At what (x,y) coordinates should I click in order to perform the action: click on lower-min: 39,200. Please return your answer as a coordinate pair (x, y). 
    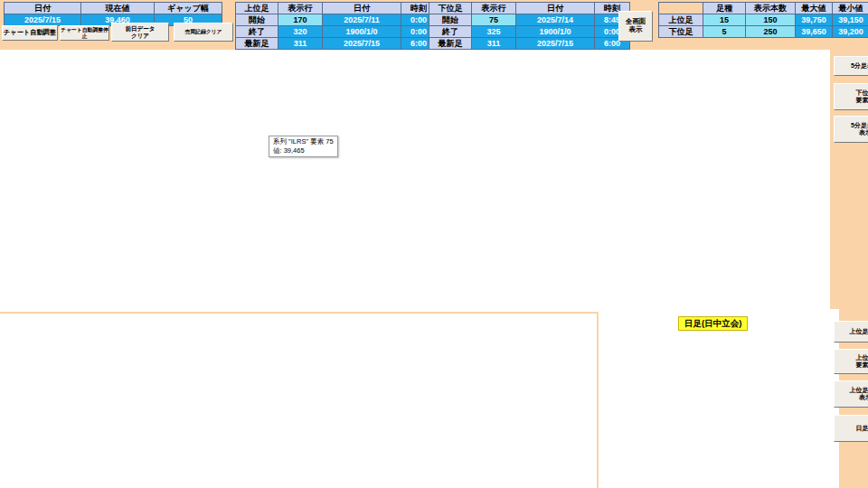
    Looking at the image, I should click on (850, 33).